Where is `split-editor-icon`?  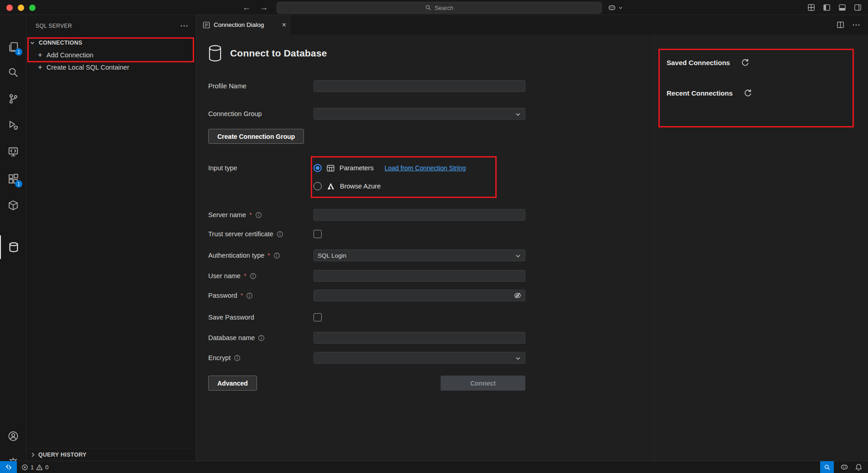 split-editor-icon is located at coordinates (840, 25).